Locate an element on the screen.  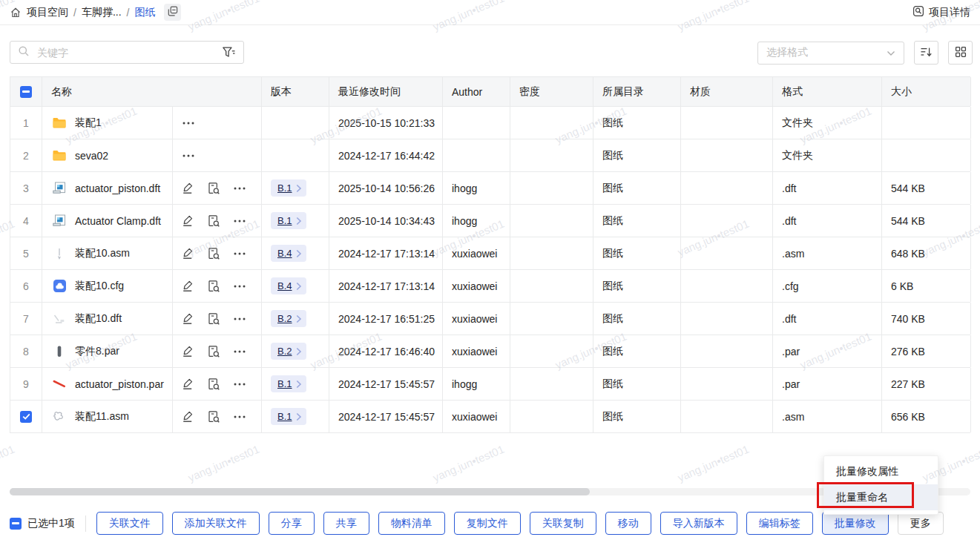
file-name: 零件8.par is located at coordinates (97, 352).